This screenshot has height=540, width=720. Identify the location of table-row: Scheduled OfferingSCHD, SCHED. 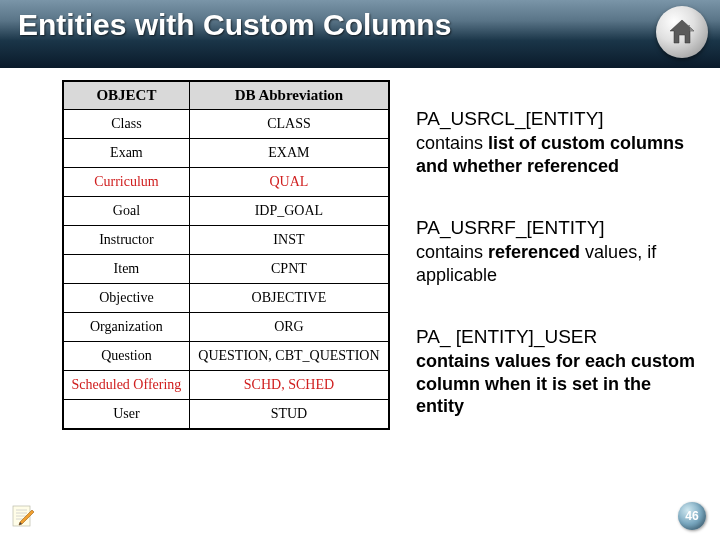
(226, 386).